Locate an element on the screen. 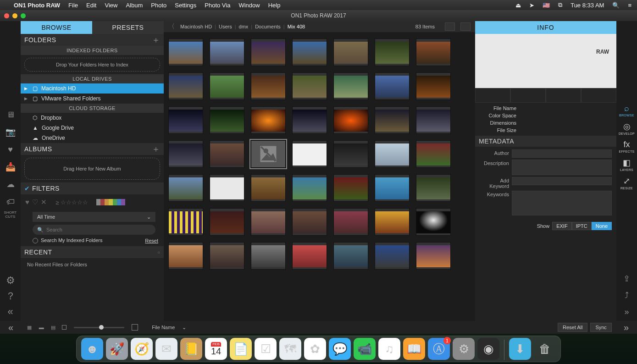  export-icon: ⤴ is located at coordinates (627, 295).